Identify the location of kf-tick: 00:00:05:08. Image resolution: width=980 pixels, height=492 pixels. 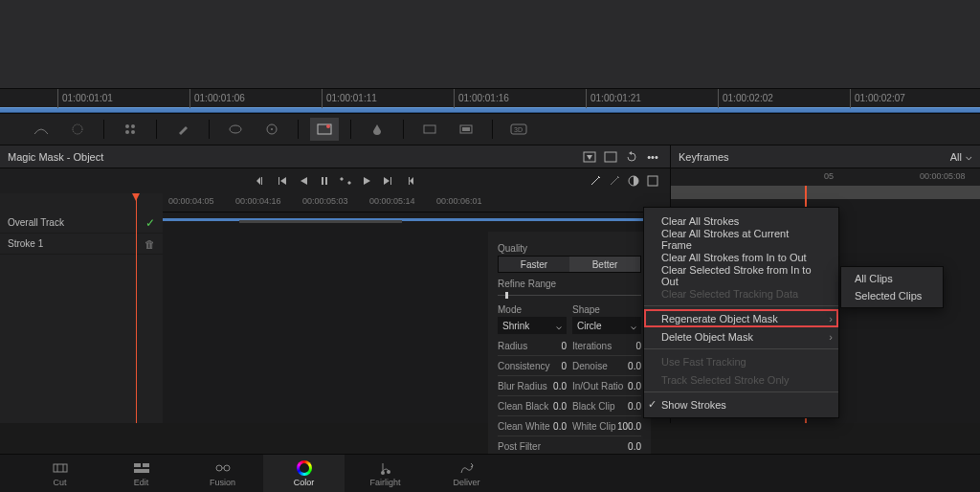
(943, 176).